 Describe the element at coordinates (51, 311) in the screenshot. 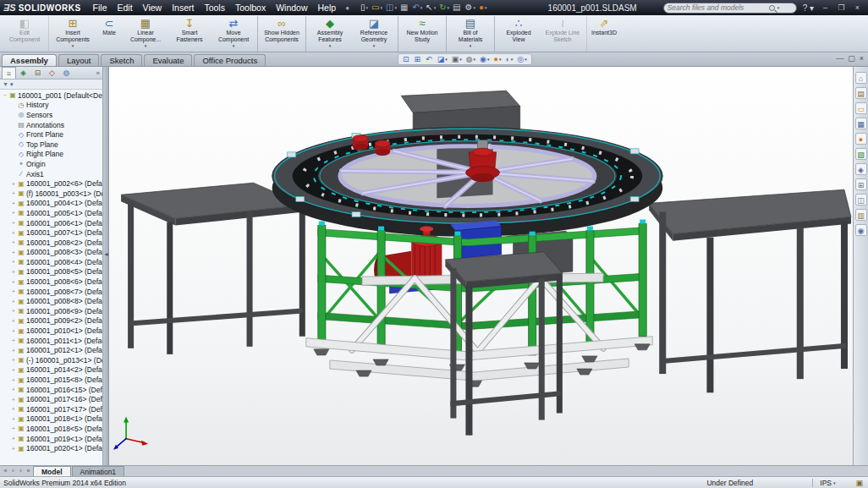

I see `tree-item: + ▣ 160001_p008<9> (Default` at that location.